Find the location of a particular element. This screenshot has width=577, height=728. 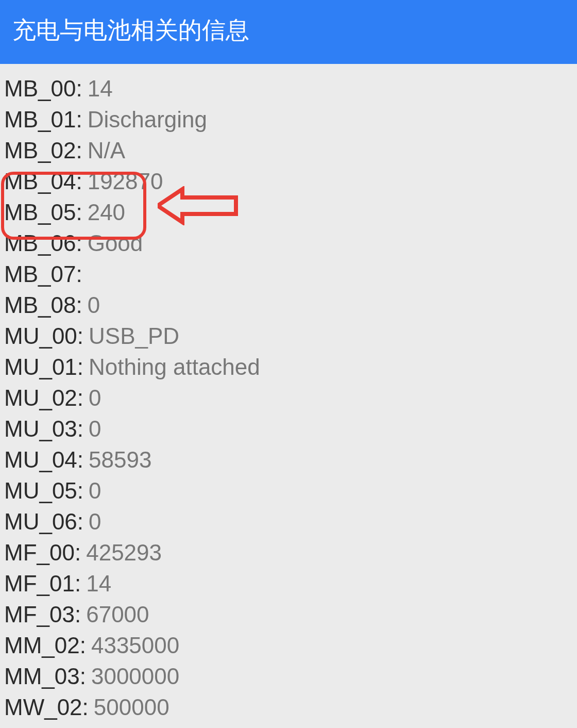

info-value: 58593 is located at coordinates (120, 460).